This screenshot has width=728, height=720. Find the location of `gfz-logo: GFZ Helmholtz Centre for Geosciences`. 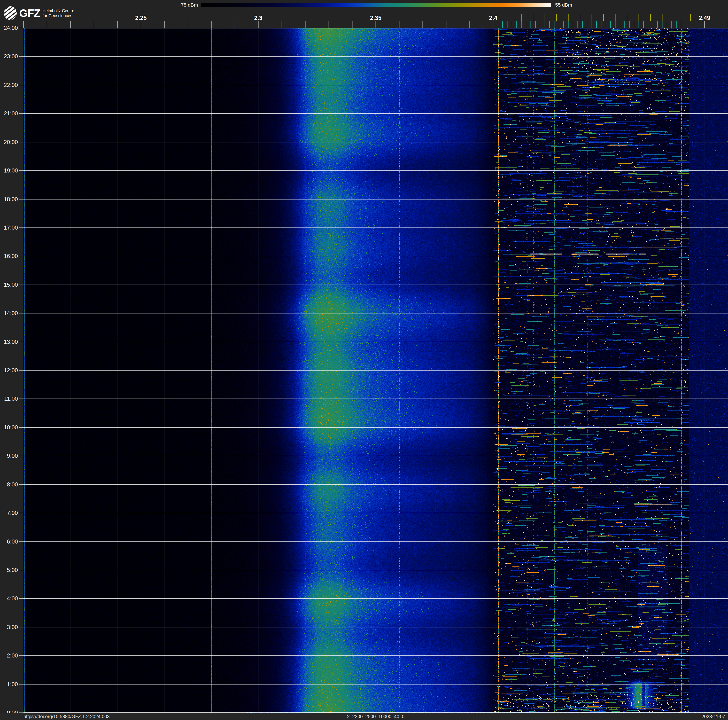

gfz-logo: GFZ Helmholtz Centre for Geosciences is located at coordinates (39, 13).